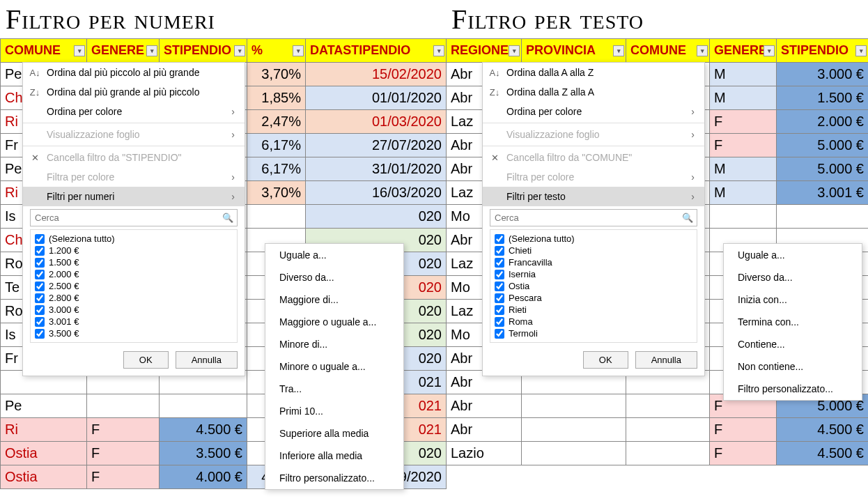  I want to click on submenu-item: Termina con..., so click(793, 322).